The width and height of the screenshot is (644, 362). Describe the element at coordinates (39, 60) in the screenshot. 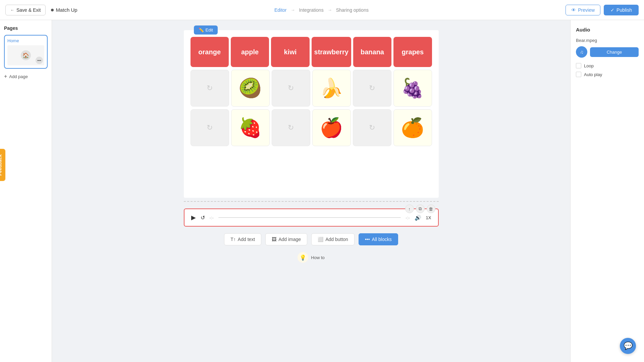

I see `page-more-button: •••` at that location.